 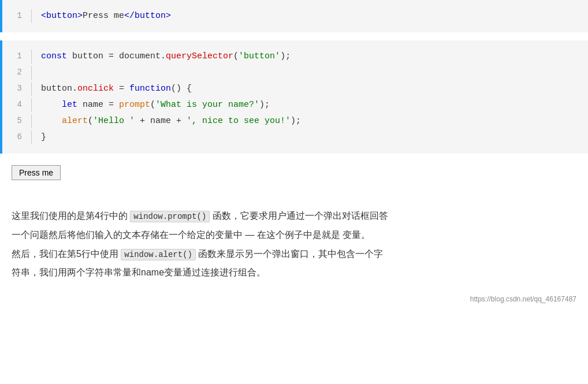 What do you see at coordinates (295, 73) in the screenshot?
I see `code-line-js-2: 2` at bounding box center [295, 73].